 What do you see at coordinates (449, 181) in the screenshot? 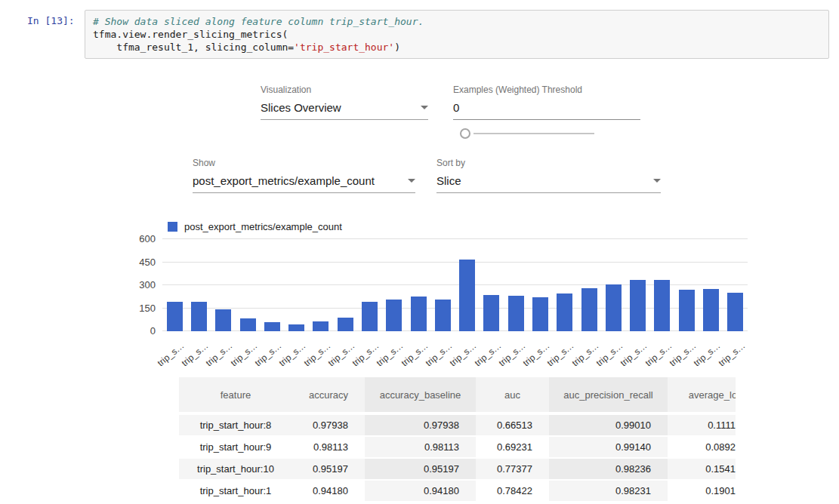
I see `sort-by-selected-value: Slice` at bounding box center [449, 181].